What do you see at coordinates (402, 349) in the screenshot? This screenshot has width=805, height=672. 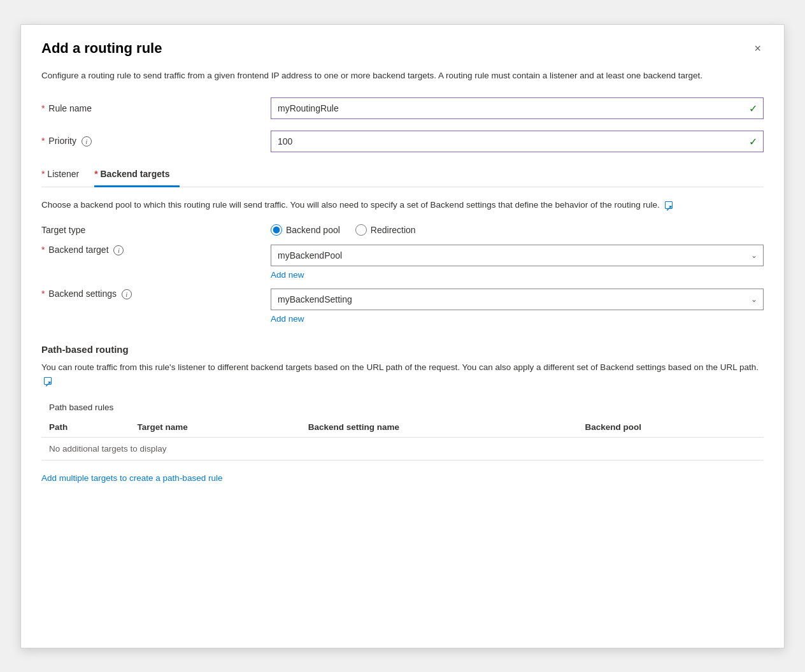 I see `path-based-title: Path-based routing` at bounding box center [402, 349].